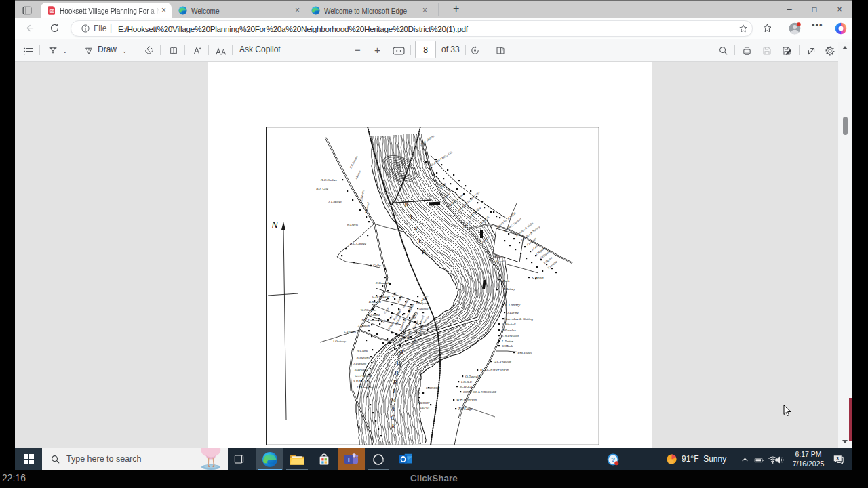  What do you see at coordinates (382, 283) in the screenshot?
I see `svg-text: E.Goedell` at bounding box center [382, 283].